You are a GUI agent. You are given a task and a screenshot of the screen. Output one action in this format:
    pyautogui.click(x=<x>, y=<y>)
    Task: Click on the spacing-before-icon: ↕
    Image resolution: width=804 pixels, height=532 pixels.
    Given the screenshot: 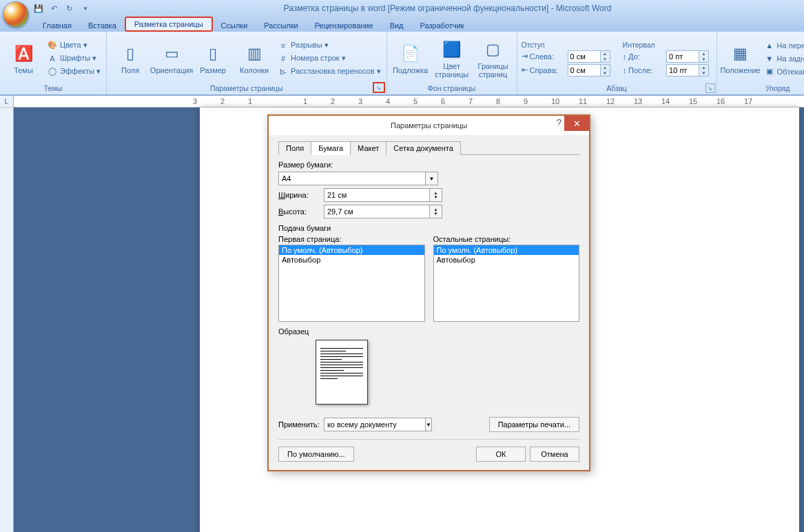 What is the action you would take?
    pyautogui.click(x=625, y=57)
    